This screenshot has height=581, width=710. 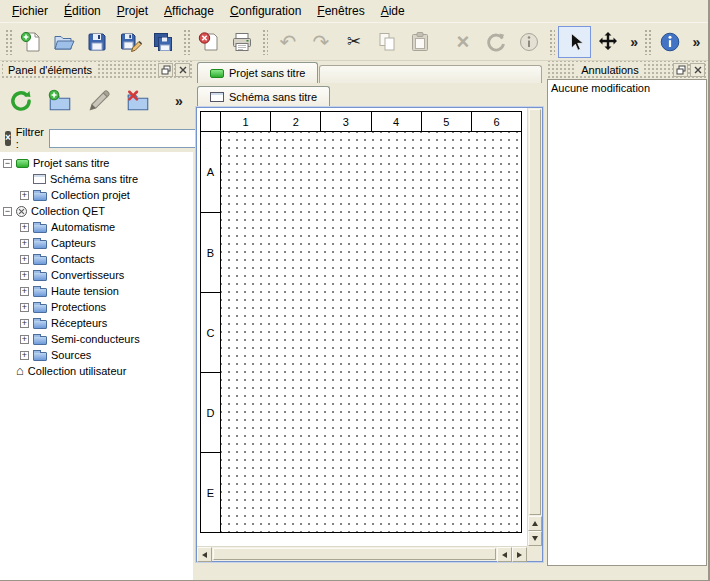 I want to click on tree-item: + Haute tension, so click(x=96, y=291).